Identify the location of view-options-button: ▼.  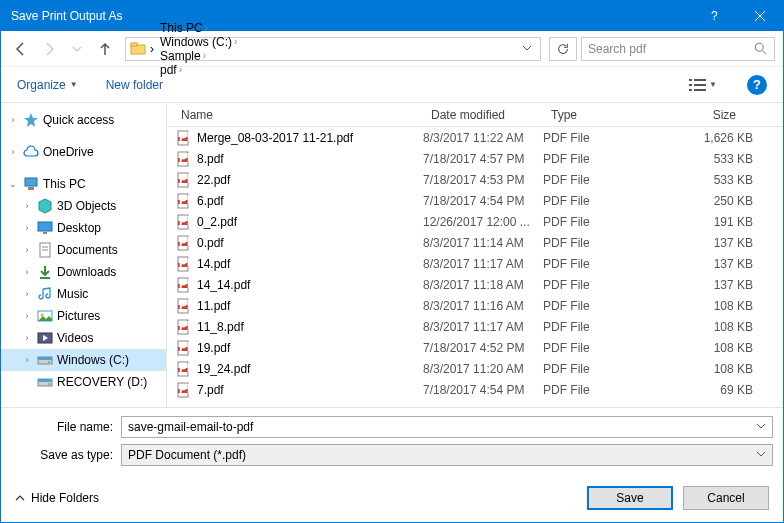
(703, 85).